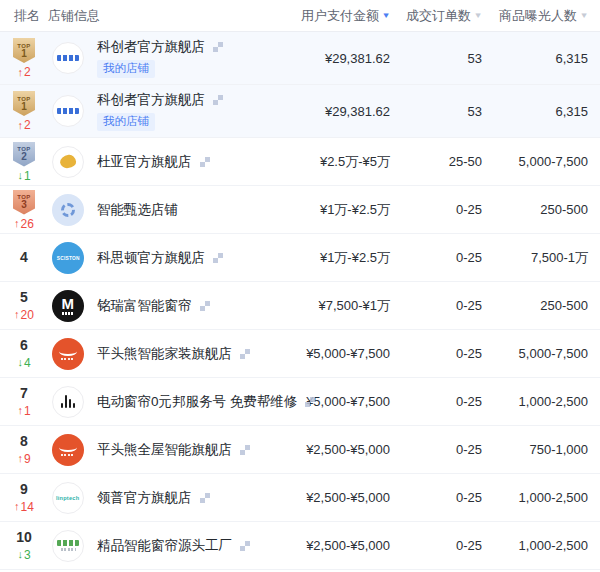  I want to click on badge-rank-number: 1, so click(24, 54).